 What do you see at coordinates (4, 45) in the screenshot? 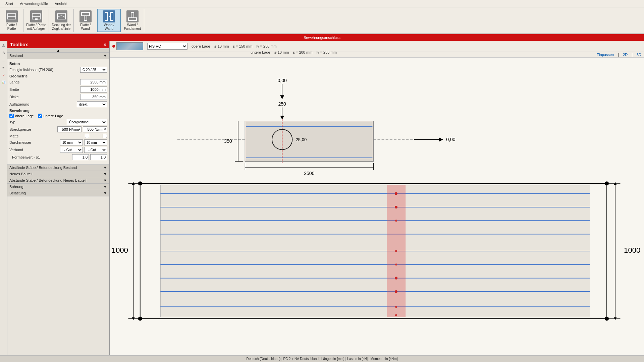
I see `left-icon-warning: ⚠` at bounding box center [4, 45].